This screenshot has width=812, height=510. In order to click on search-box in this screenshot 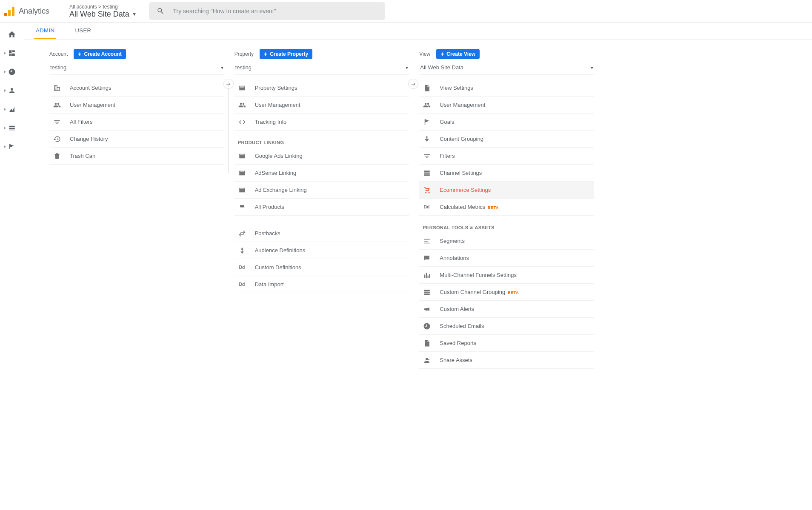, I will do `click(267, 11)`.